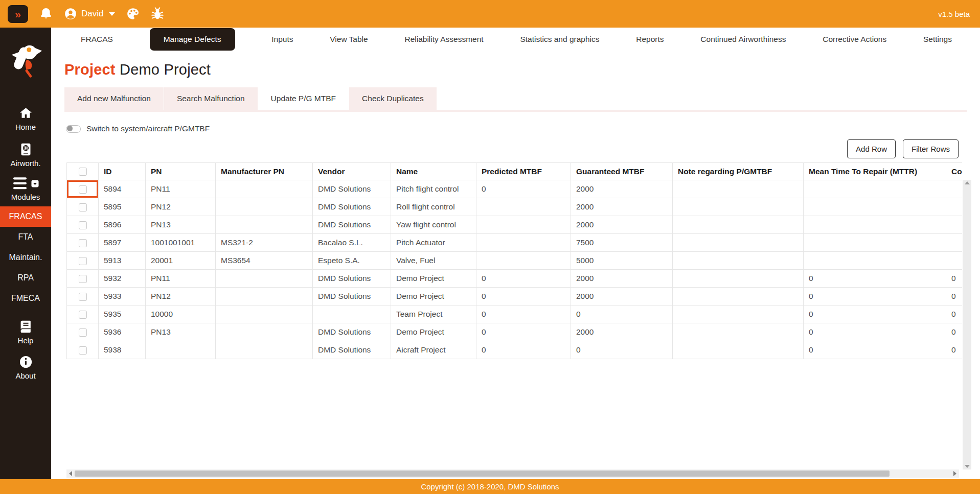 The height and width of the screenshot is (494, 980). Describe the element at coordinates (264, 243) in the screenshot. I see `table-cell: MS321-2` at that location.